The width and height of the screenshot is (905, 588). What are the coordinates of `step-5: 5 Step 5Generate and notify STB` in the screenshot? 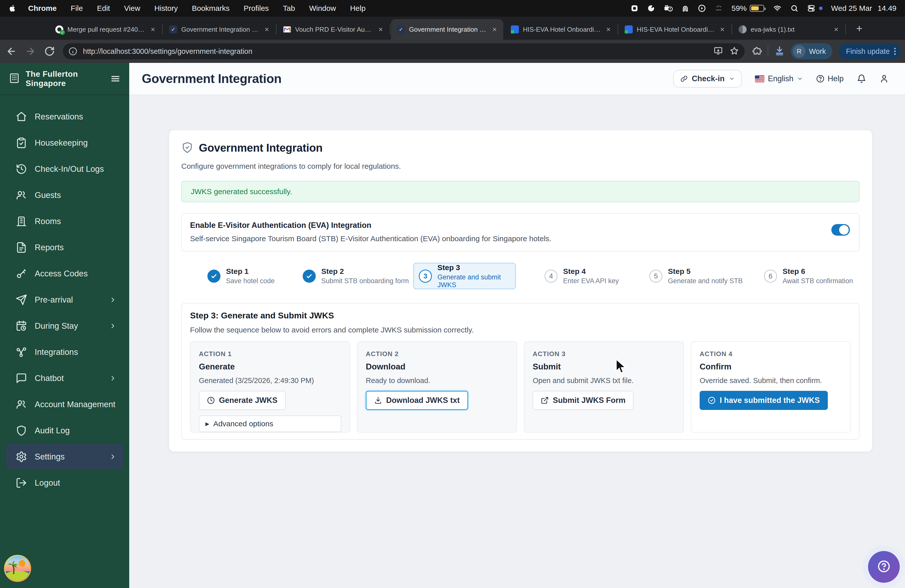 It's located at (696, 276).